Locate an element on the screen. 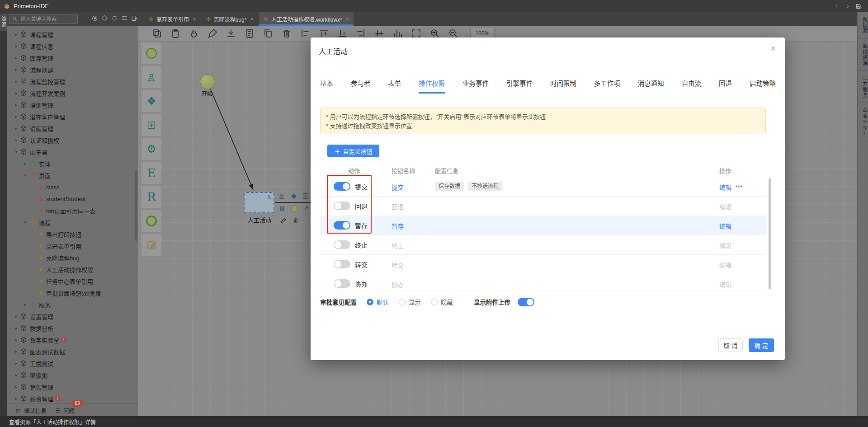 The image size is (868, 427). tree-scrollbar is located at coordinates (137, 205).